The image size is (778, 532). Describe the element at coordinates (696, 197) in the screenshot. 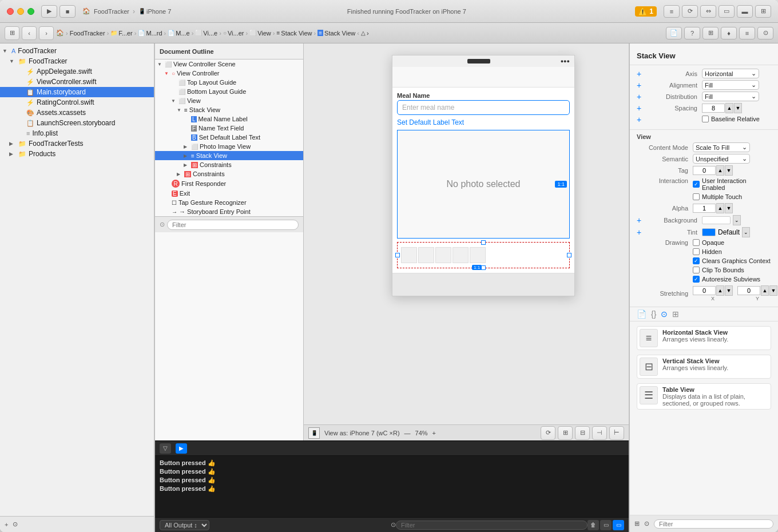

I see `multiple-touch-checkbox` at that location.